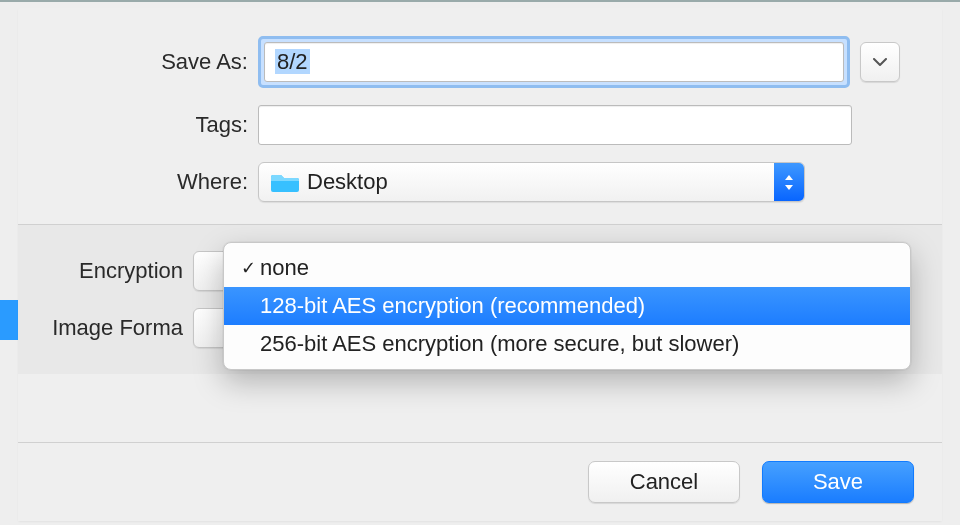 This screenshot has width=960, height=525. What do you see at coordinates (579, 125) in the screenshot?
I see `tags-control` at bounding box center [579, 125].